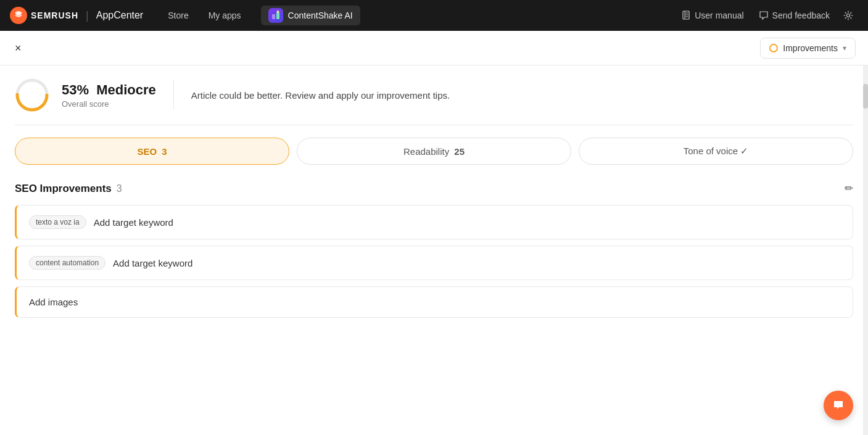  What do you see at coordinates (795, 15) in the screenshot?
I see `send-feedback-btn: Send feedback` at bounding box center [795, 15].